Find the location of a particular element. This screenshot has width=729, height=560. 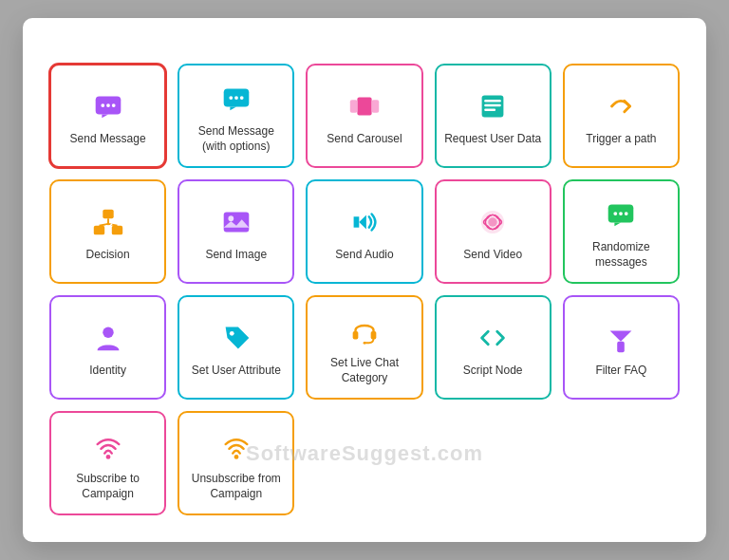

node-label-send-image: Send Image is located at coordinates (235, 255).